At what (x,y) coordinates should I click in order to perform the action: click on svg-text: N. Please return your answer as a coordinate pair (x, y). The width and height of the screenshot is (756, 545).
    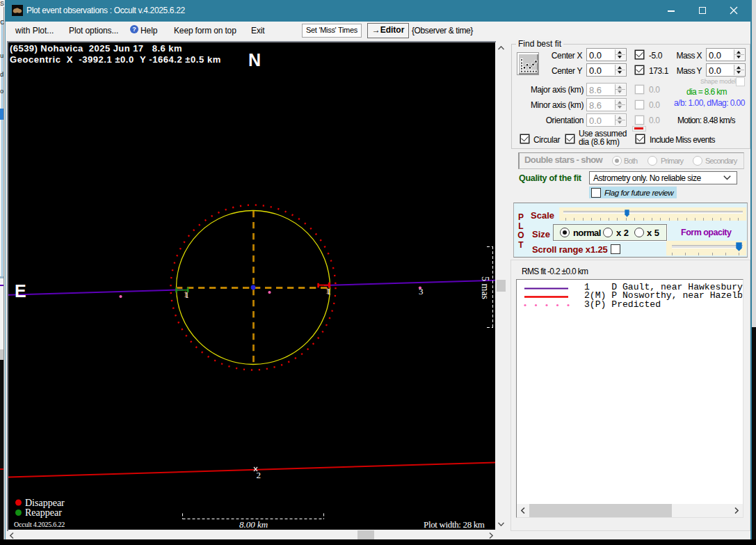
    Looking at the image, I should click on (255, 60).